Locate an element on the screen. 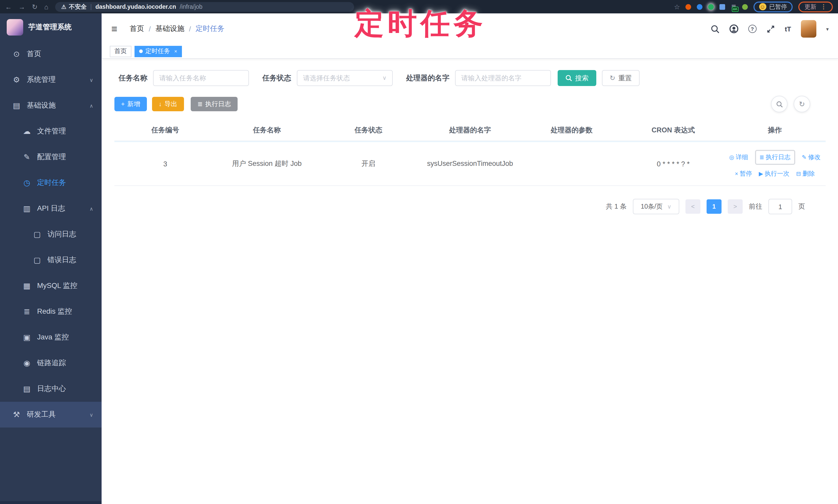 This screenshot has height=504, width=838. sidebar-item-home: ⊙ 首页 is located at coordinates (51, 54).